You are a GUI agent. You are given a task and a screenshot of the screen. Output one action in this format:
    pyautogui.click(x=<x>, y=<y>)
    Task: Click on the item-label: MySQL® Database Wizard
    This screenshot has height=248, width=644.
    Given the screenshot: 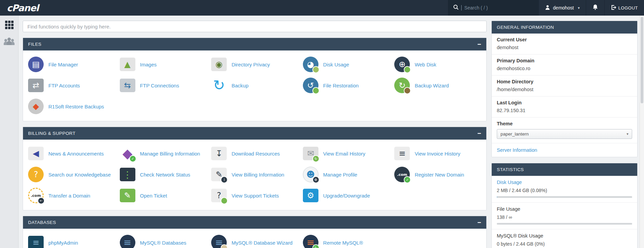 What is the action you would take?
    pyautogui.click(x=262, y=243)
    